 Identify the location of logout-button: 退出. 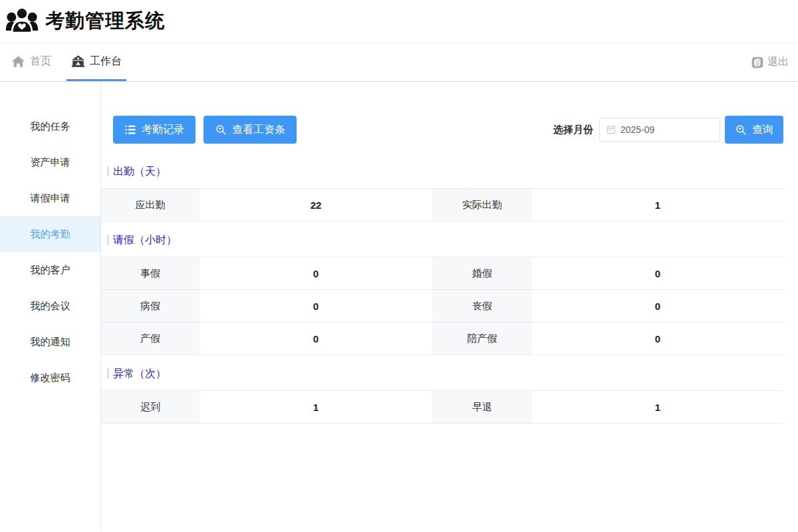
(770, 63).